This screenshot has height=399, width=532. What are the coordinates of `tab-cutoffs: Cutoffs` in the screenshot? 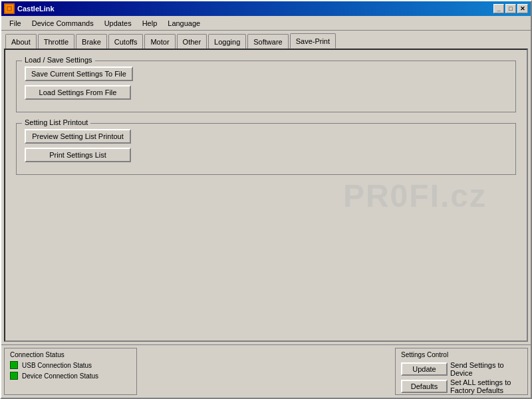 It's located at (126, 41).